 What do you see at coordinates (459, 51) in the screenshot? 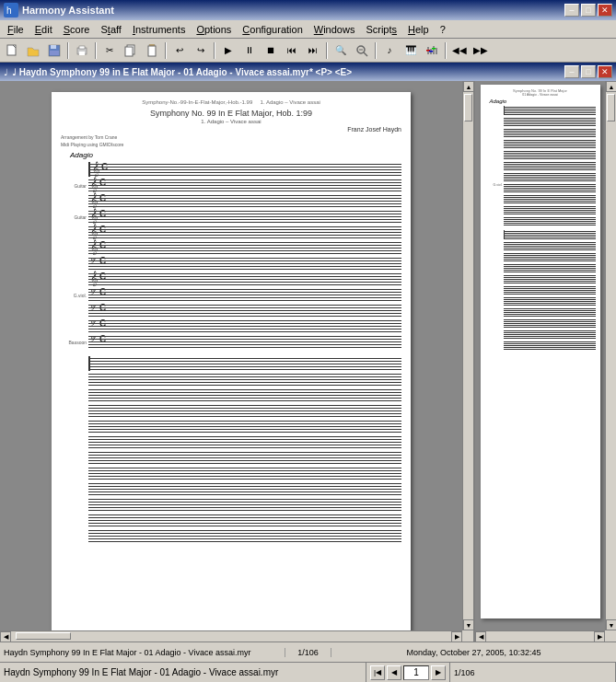
I see `toolbar-scroll-left: ◀◀` at bounding box center [459, 51].